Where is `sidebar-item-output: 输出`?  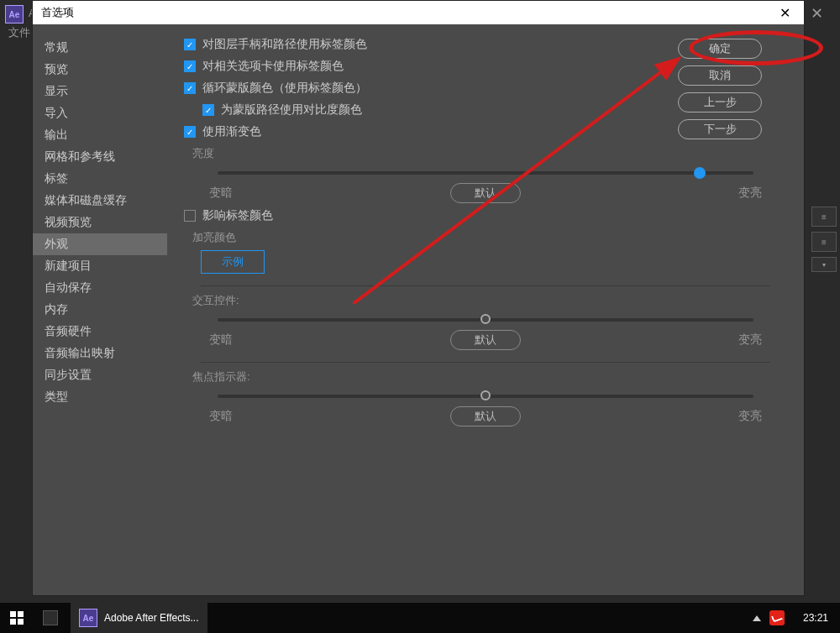
sidebar-item-output: 输出 is located at coordinates (100, 135).